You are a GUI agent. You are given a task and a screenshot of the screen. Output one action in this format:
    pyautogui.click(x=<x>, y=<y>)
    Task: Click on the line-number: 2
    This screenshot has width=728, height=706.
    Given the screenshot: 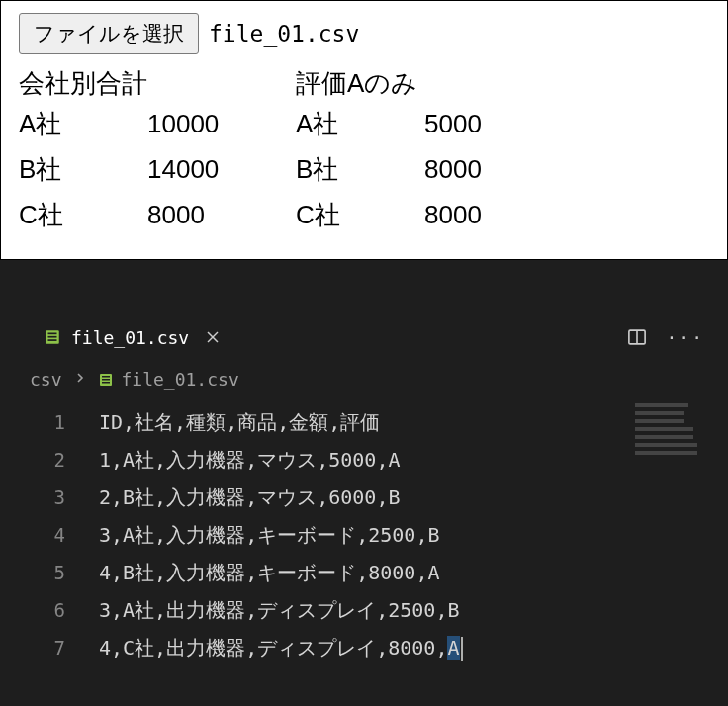 What is the action you would take?
    pyautogui.click(x=49, y=460)
    